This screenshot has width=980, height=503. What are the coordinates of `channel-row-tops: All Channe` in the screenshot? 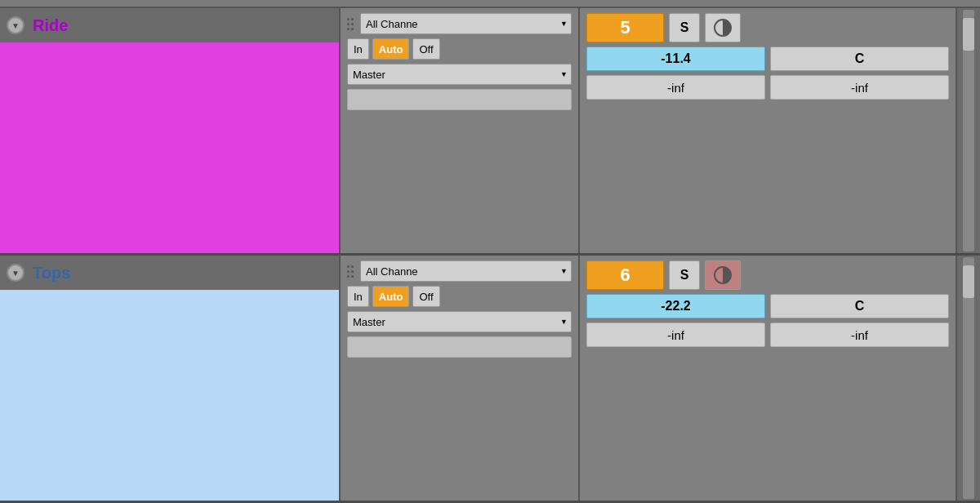 It's located at (459, 271).